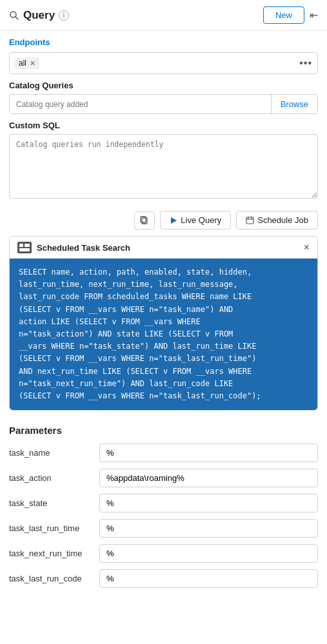 This screenshot has height=644, width=327. What do you see at coordinates (282, 220) in the screenshot?
I see `schedule-job-label: Schedule Job` at bounding box center [282, 220].